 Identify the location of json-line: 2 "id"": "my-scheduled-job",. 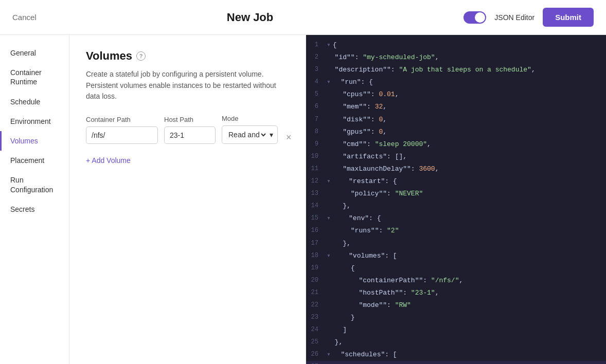
(456, 58).